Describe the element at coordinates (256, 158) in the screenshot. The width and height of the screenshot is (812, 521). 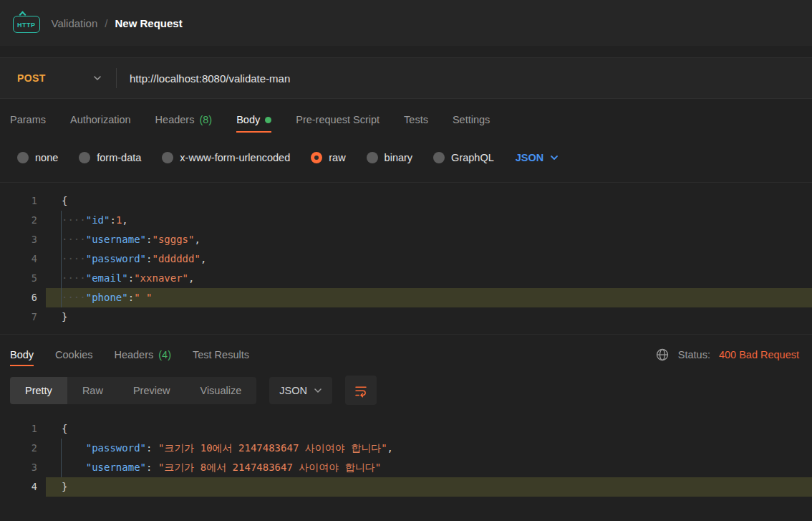
I see `body-type-options: noneform-datax-www-form-urlencodedrawbin…` at that location.